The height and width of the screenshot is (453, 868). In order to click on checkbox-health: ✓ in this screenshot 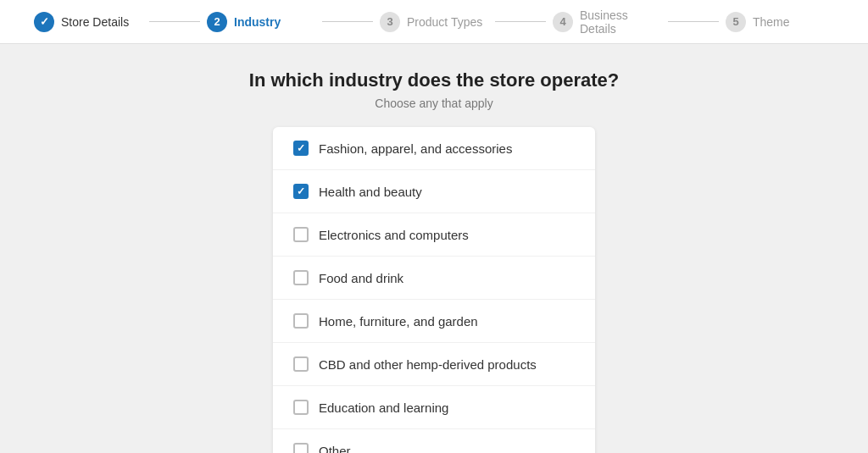, I will do `click(301, 191)`.